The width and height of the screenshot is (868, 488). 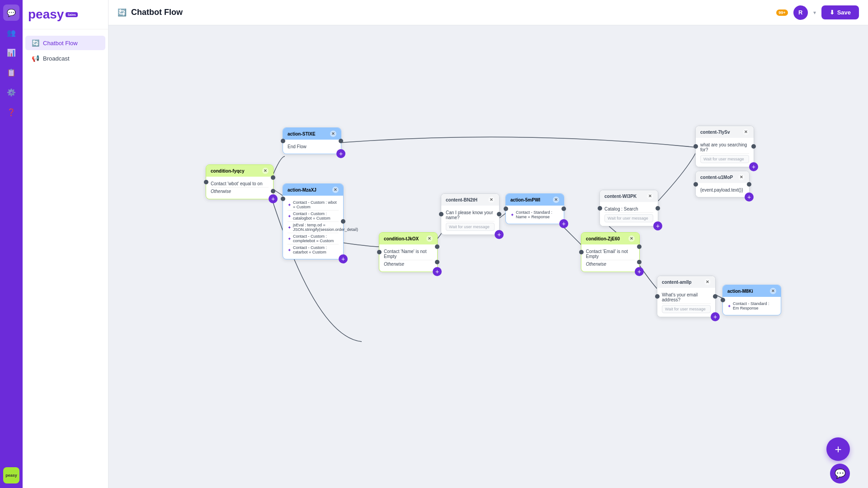 What do you see at coordinates (65, 43) in the screenshot?
I see `nav-item-chatbot-flow: 🔄 Chatbot Flow` at bounding box center [65, 43].